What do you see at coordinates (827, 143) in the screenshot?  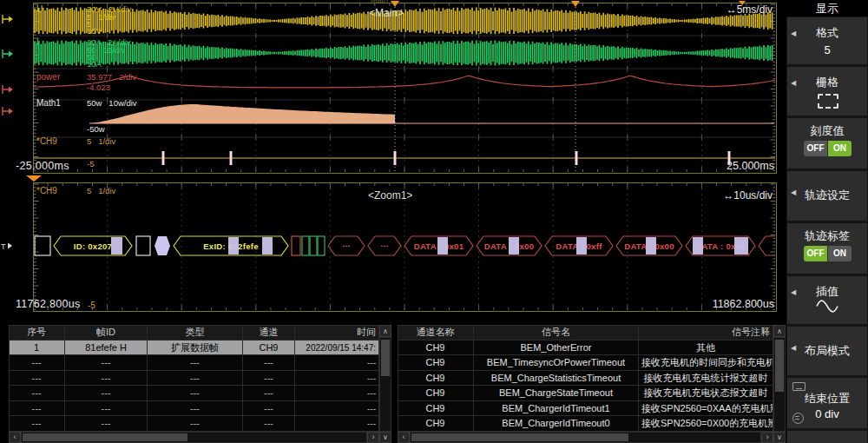 I see `sidebar-panel-刻度值: 刻度值OFFON` at bounding box center [827, 143].